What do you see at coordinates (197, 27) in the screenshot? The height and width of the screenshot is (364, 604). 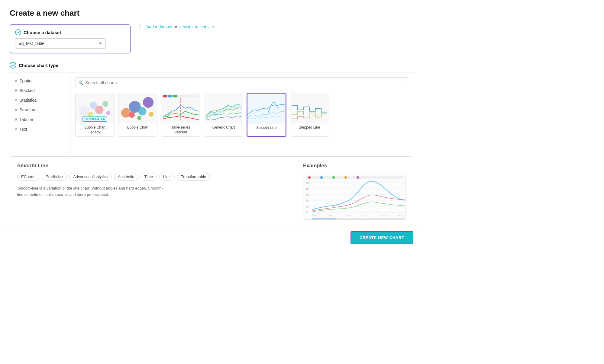 I see `view-instructions-link: view instructions ↗` at bounding box center [197, 27].